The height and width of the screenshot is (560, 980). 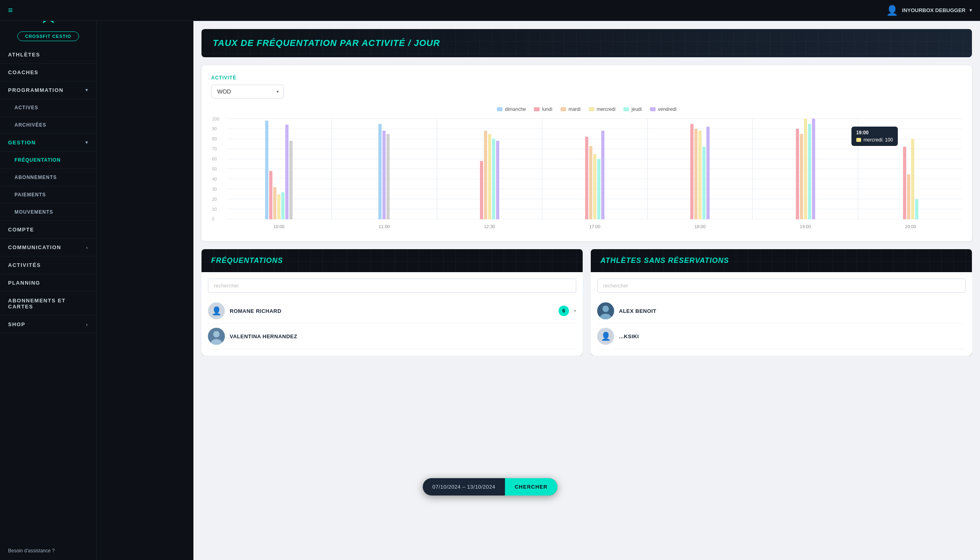 What do you see at coordinates (403, 336) in the screenshot?
I see `person-name: VALENTINA HERNANDEZ` at bounding box center [403, 336].